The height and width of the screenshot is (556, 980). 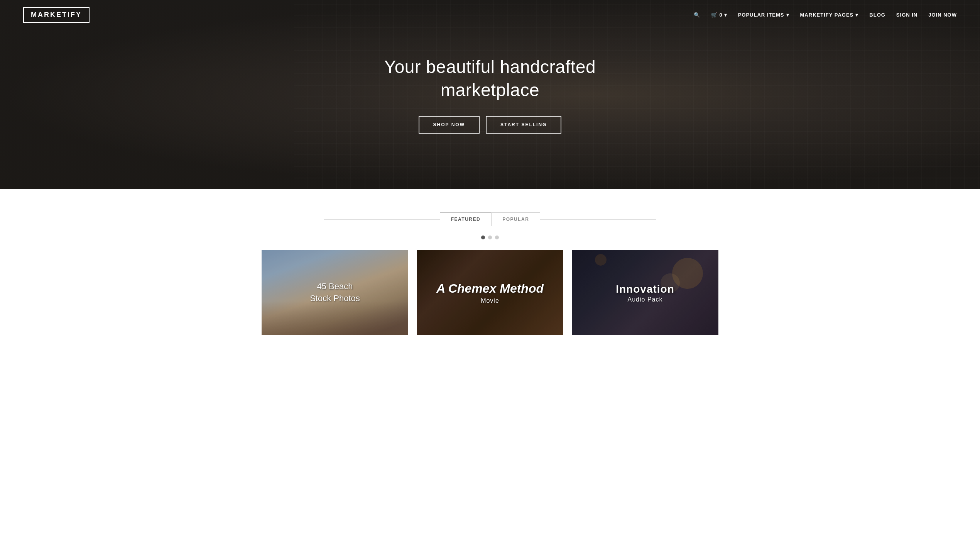 I want to click on nav-pages-link: MARKETIFY PAGES ▾, so click(x=830, y=15).